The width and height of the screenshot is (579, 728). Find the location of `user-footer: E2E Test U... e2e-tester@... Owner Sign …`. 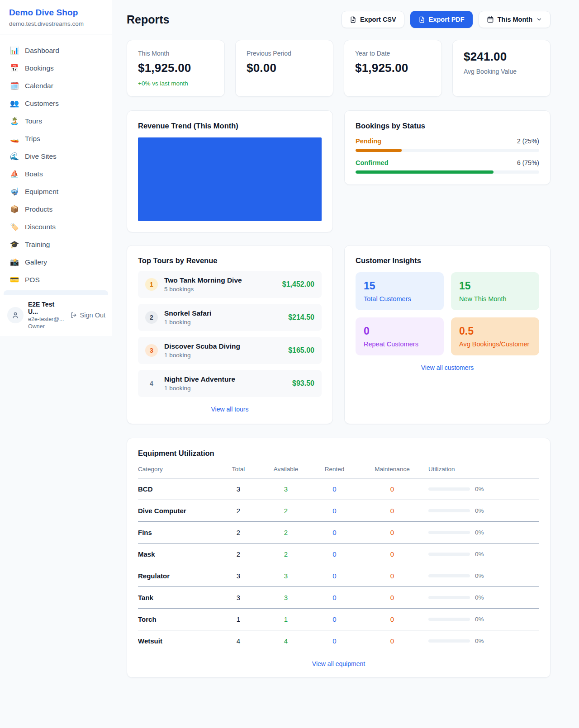

user-footer: E2E Test U... e2e-tester@... Owner Sign … is located at coordinates (56, 316).